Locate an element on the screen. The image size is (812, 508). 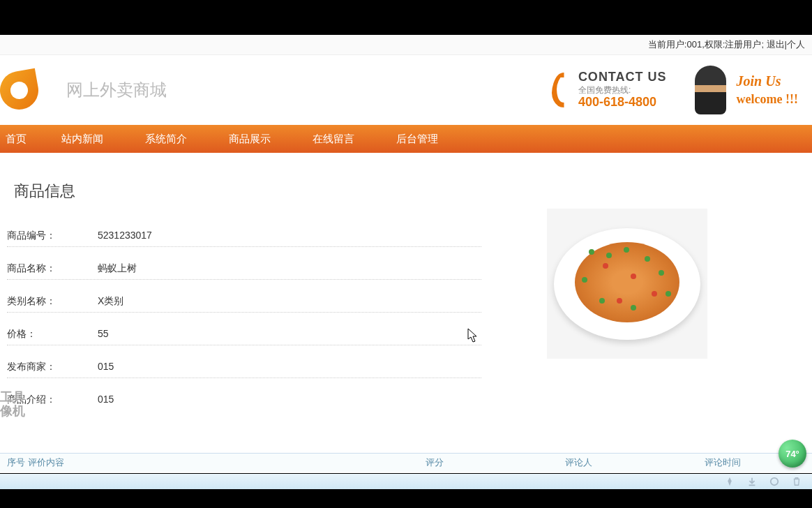
nav-guestbook: 在线留言 is located at coordinates (333, 139).